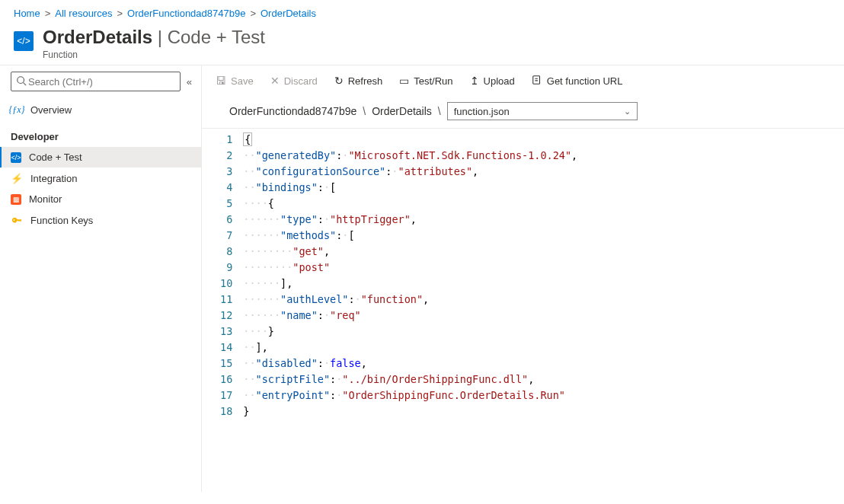  What do you see at coordinates (189, 82) in the screenshot?
I see `collapse-sidebar-icon: «` at bounding box center [189, 82].